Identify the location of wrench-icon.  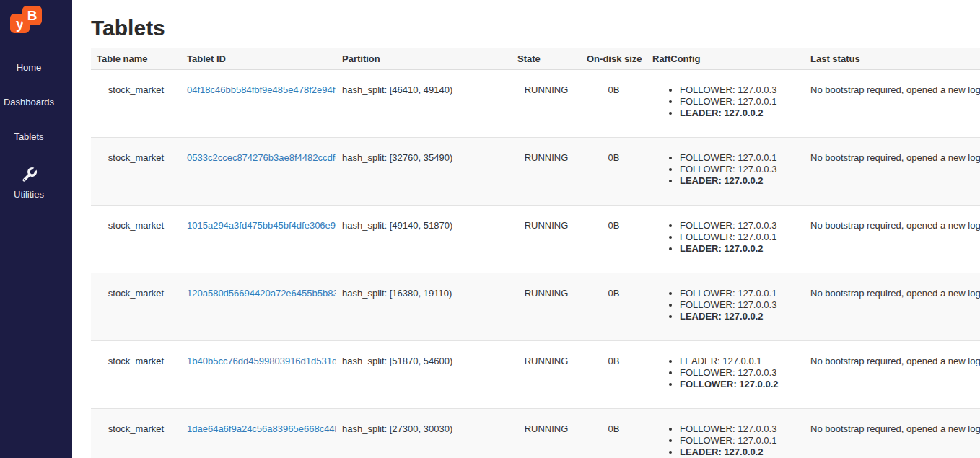
(29, 175).